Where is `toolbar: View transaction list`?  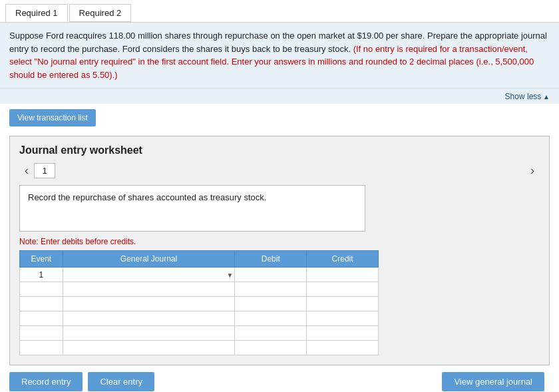
toolbar: View transaction list is located at coordinates (280, 118).